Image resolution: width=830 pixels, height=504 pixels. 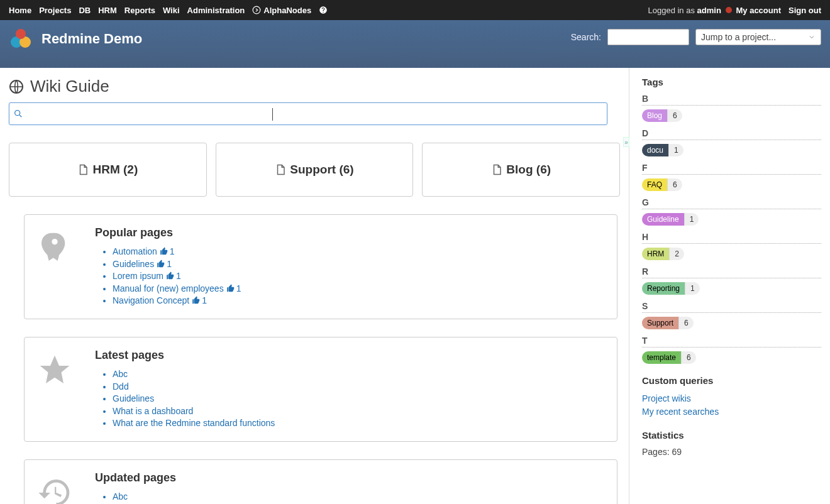 I want to click on custom-query-link: My recent searches, so click(x=732, y=412).